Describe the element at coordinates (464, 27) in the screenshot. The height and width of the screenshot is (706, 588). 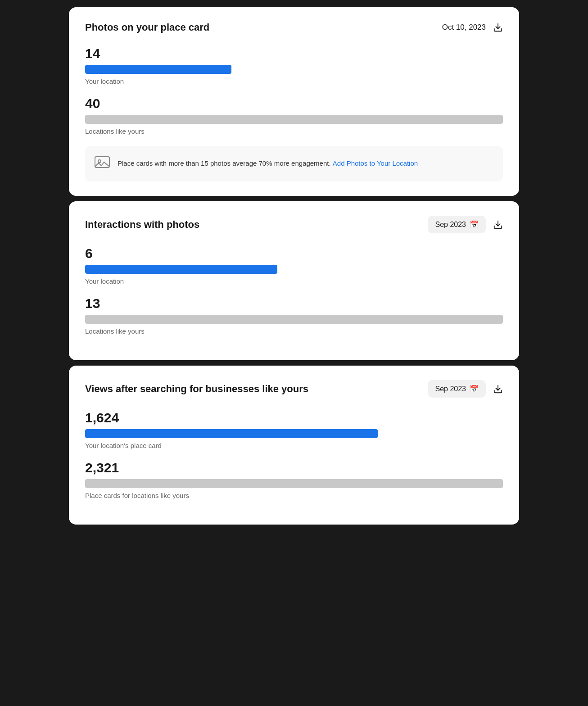
I see `photos-place-card-date-label: Oct 10, 2023` at that location.